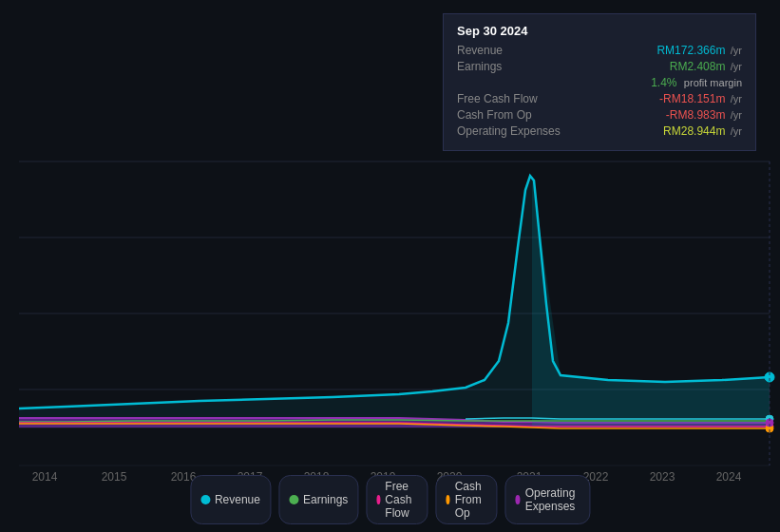 The image size is (780, 532). I want to click on tooltip-cashop-value: -RM8.983m /yr, so click(704, 115).